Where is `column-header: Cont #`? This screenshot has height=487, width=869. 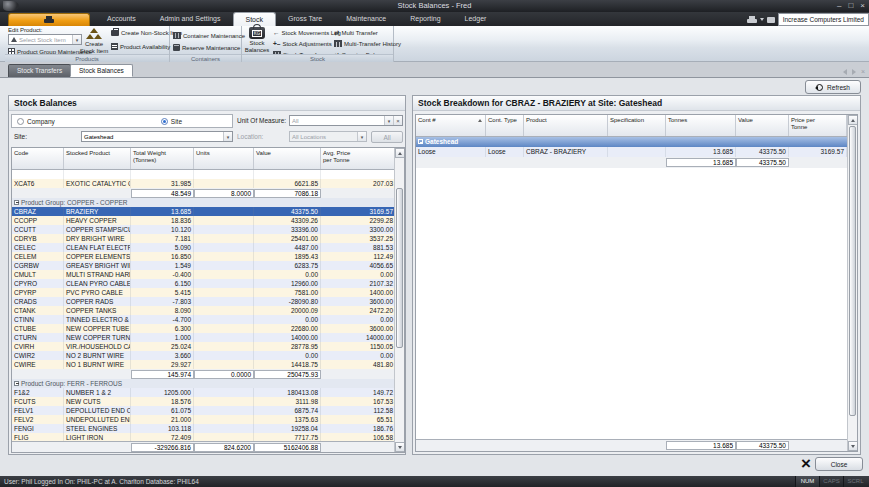
column-header: Cont # is located at coordinates (451, 126).